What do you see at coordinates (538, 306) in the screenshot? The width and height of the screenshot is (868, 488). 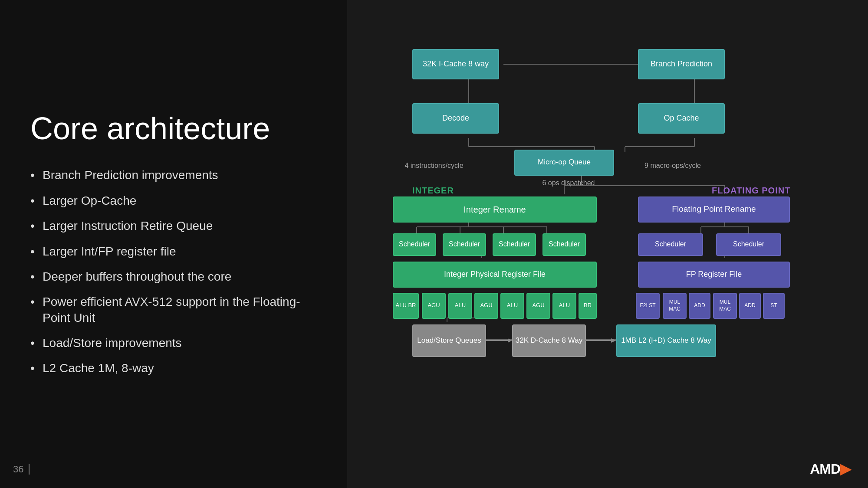 I see `agu3-box: AGU` at bounding box center [538, 306].